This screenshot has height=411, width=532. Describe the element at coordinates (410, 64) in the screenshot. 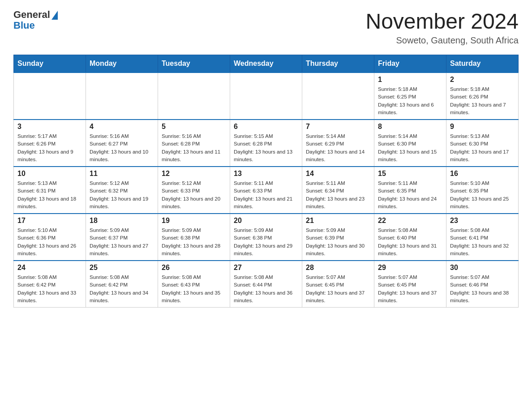

I see `calendar-header-friday: Friday` at that location.